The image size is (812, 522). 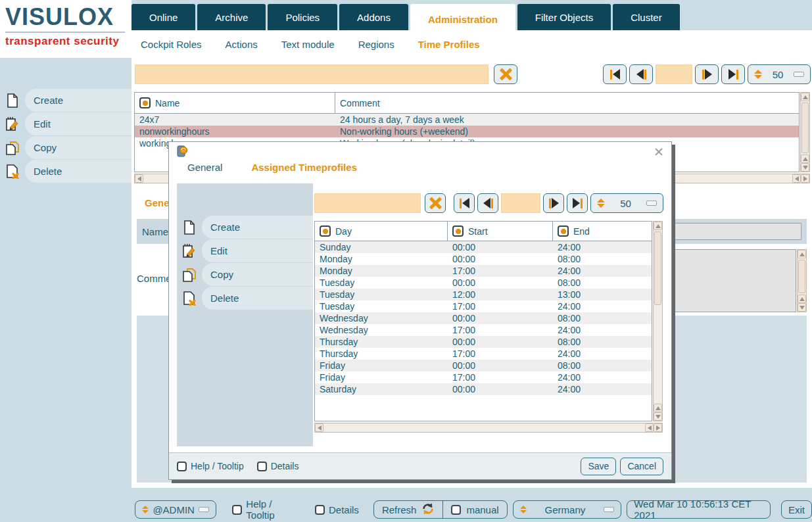 I want to click on timeprofile-row: Tuesday17:0024:00, so click(x=483, y=306).